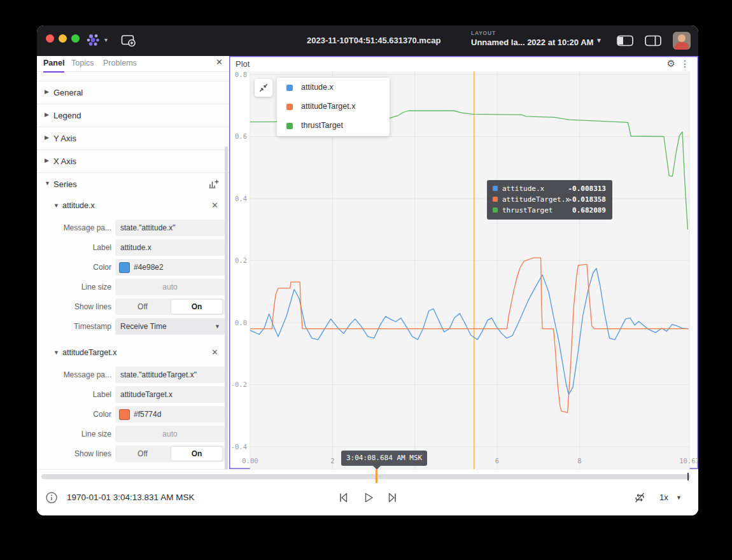  Describe the element at coordinates (52, 498) in the screenshot. I see `data-source-info-icon` at that location.